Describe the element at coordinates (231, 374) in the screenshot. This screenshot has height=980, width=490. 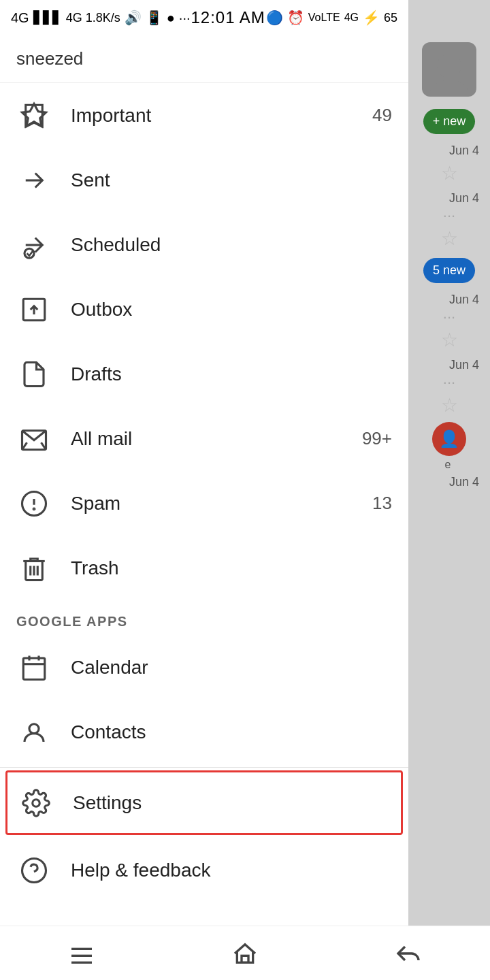
I see `drafts-label: Drafts` at that location.